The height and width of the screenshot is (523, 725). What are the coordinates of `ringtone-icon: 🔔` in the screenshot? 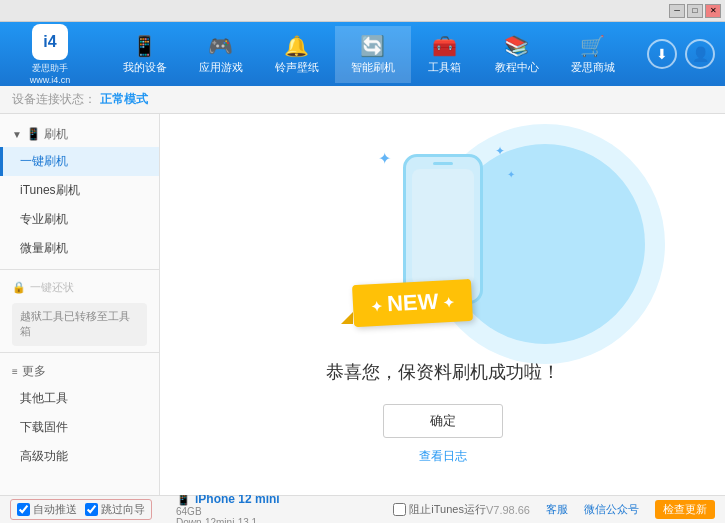 It's located at (296, 46).